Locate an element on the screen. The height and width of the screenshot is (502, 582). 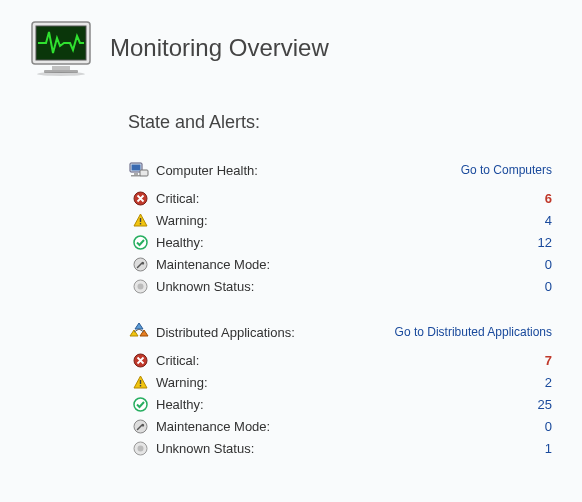
row-warning: Warning: 2 is located at coordinates (340, 382).